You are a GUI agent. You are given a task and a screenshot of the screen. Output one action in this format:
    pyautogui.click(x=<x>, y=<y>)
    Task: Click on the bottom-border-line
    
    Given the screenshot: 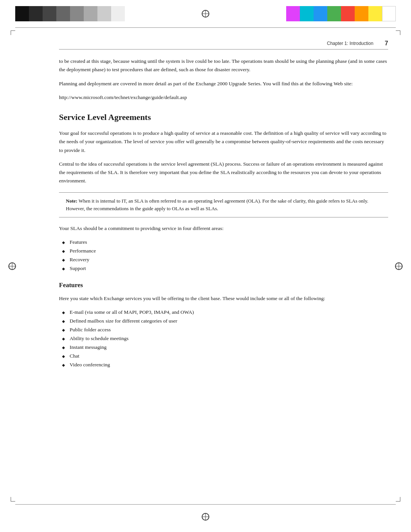 What is the action you would take?
    pyautogui.click(x=206, y=504)
    